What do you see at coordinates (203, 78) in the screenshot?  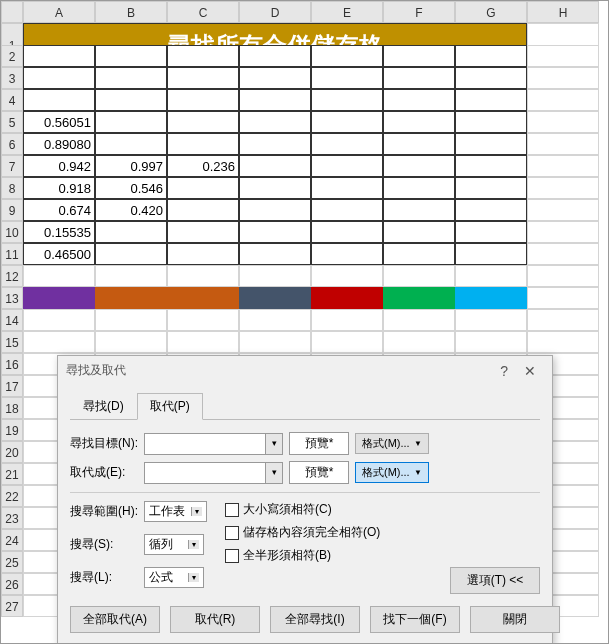 I see `cell-C3` at bounding box center [203, 78].